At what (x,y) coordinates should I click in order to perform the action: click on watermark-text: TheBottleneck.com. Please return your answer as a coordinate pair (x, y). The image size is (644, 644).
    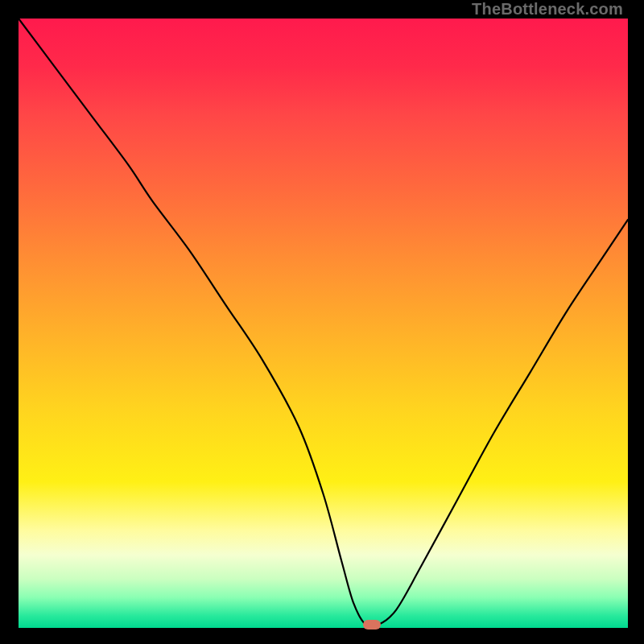
    Looking at the image, I should click on (547, 10).